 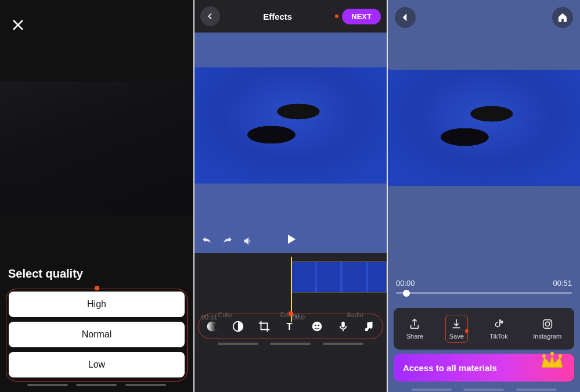 I want to click on volume-icon, so click(x=248, y=241).